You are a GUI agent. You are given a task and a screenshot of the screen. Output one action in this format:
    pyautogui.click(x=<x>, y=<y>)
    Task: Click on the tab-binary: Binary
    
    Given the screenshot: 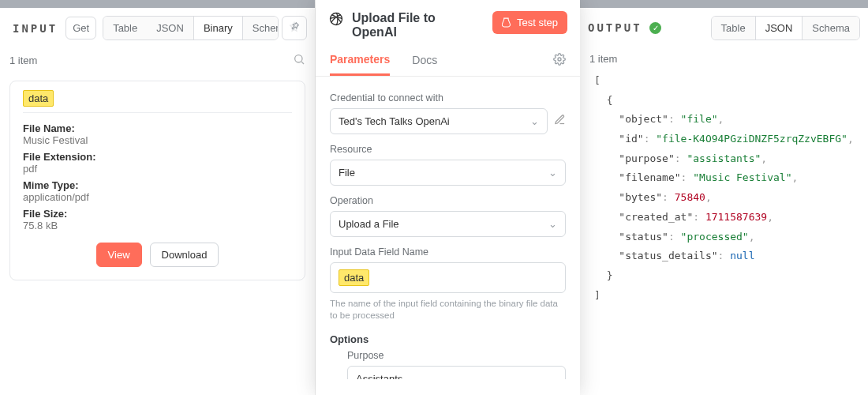 What is the action you would take?
    pyautogui.click(x=218, y=28)
    